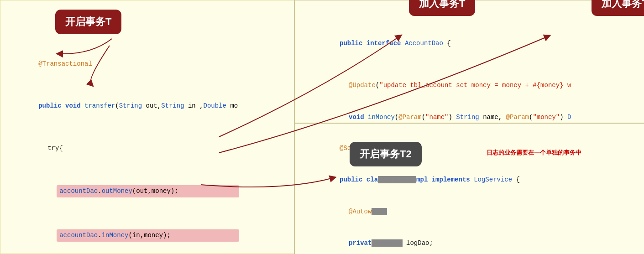  Describe the element at coordinates (473, 241) in the screenshot. I see `code-private-field: privateeeeeeee logDao;` at that location.